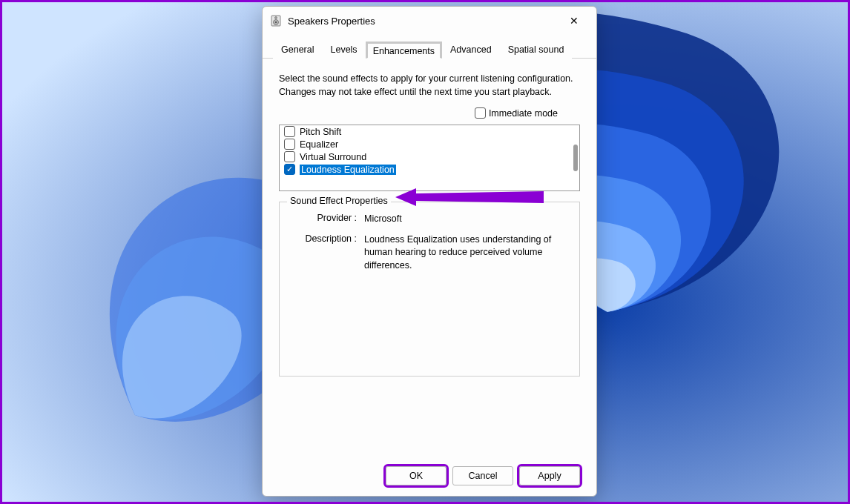  What do you see at coordinates (320, 132) in the screenshot?
I see `effect-label: Pitch Shift` at bounding box center [320, 132].